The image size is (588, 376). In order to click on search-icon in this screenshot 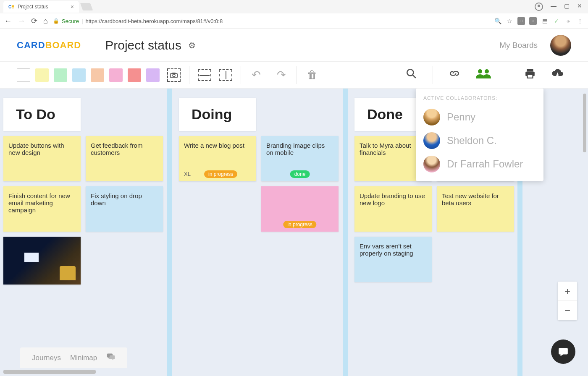, I will do `click(411, 73)`.